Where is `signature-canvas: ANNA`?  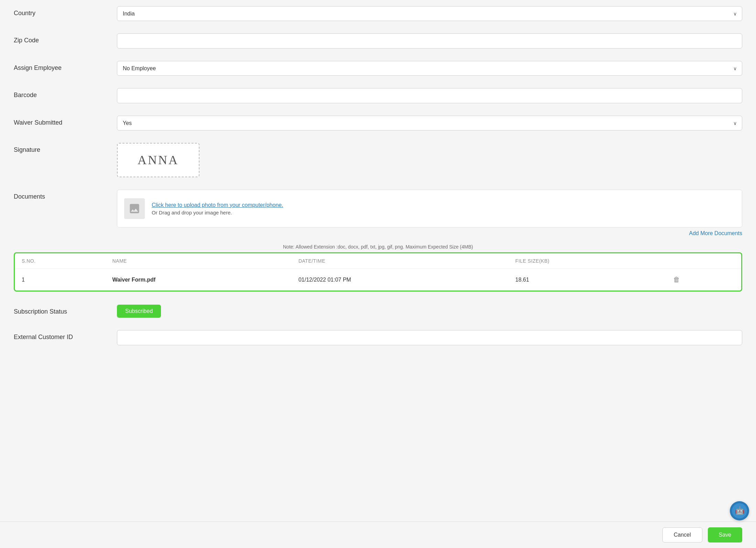
signature-canvas: ANNA is located at coordinates (158, 160).